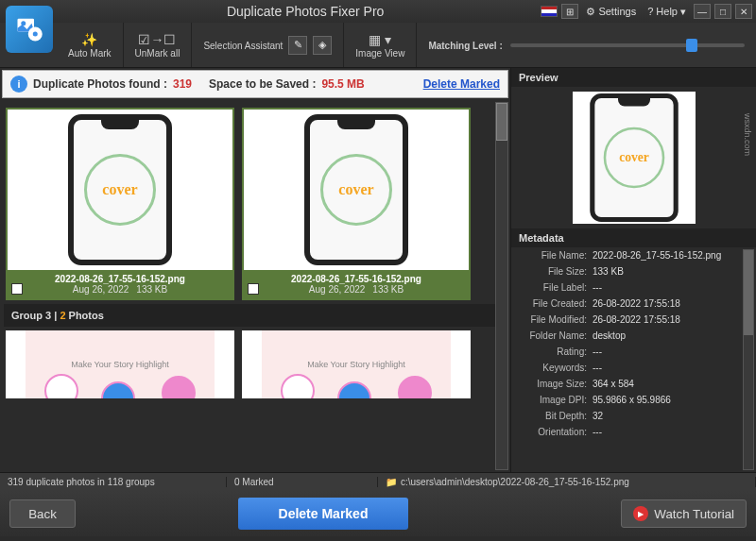 The width and height of the screenshot is (756, 541). Describe the element at coordinates (91, 45) in the screenshot. I see `auto-mark-button: ✨ Auto Mark` at that location.